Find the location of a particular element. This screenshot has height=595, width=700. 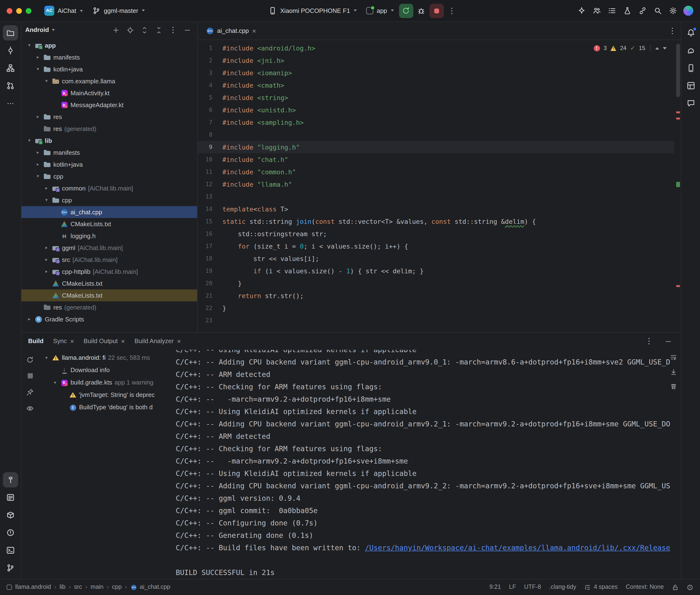

inspections-widget: 3 24 ✓ 15 is located at coordinates (630, 48).